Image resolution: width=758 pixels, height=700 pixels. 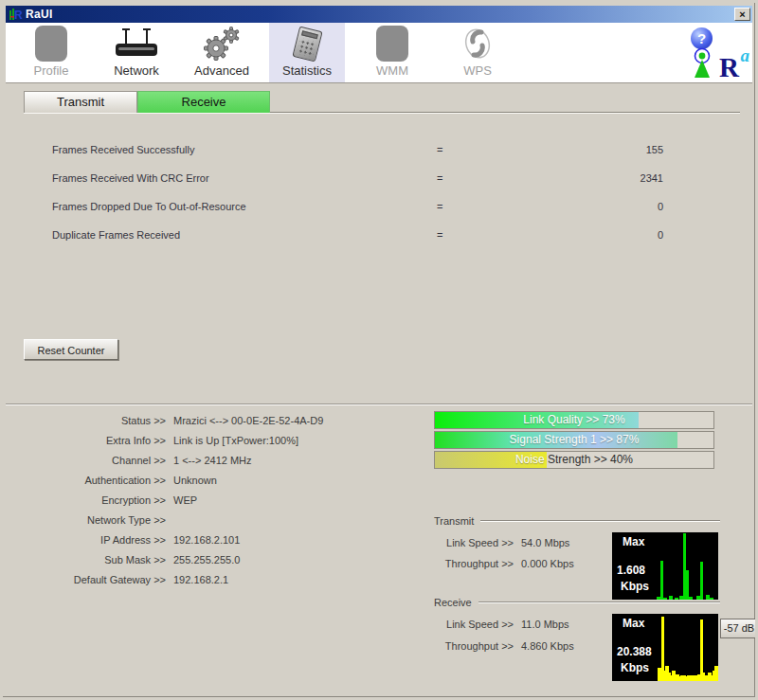 What do you see at coordinates (478, 70) in the screenshot?
I see `toolbar-label: WPS` at bounding box center [478, 70].